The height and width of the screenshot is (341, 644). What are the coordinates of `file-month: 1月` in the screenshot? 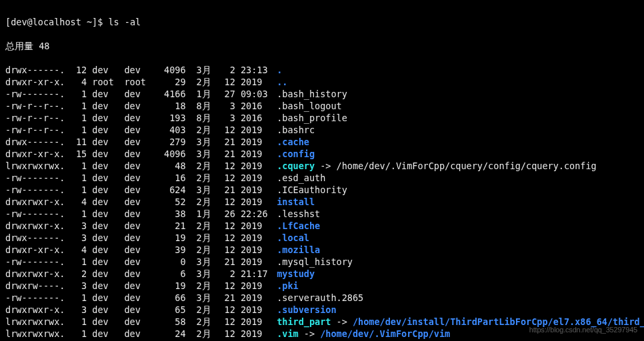 It's located at (201, 214).